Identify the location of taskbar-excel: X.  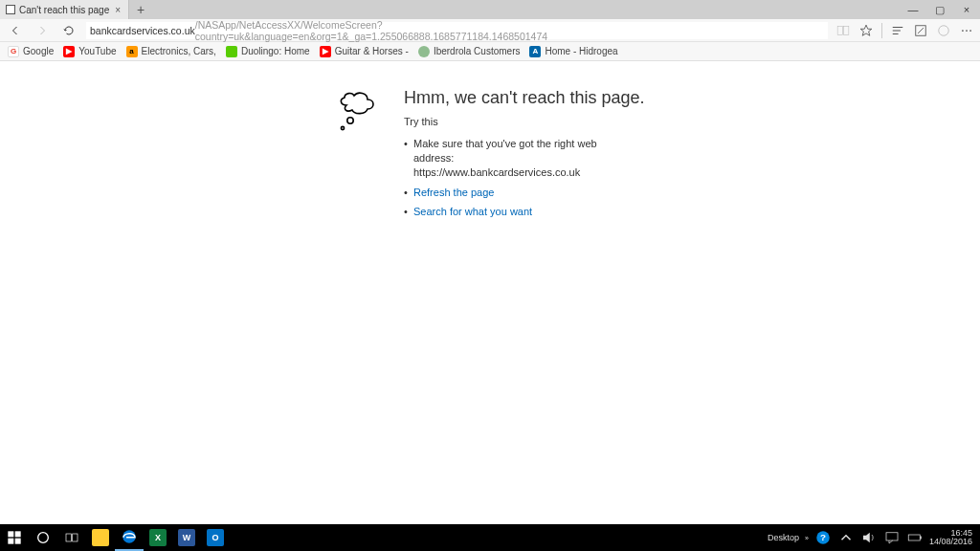
(158, 538).